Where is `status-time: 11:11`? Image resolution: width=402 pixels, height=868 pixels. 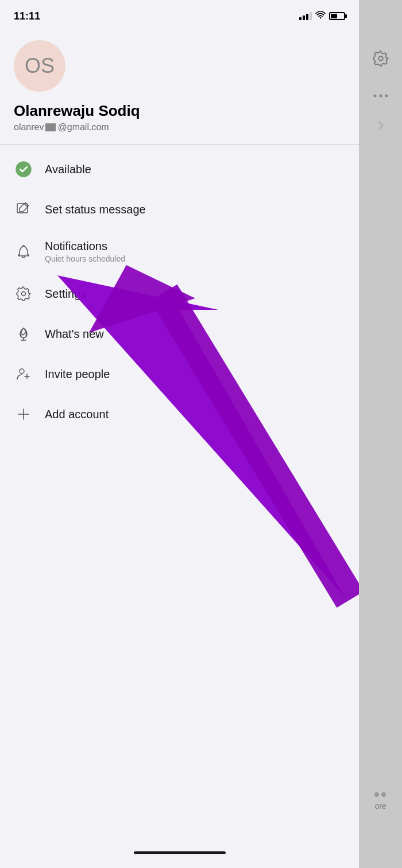
status-time: 11:11 is located at coordinates (27, 16).